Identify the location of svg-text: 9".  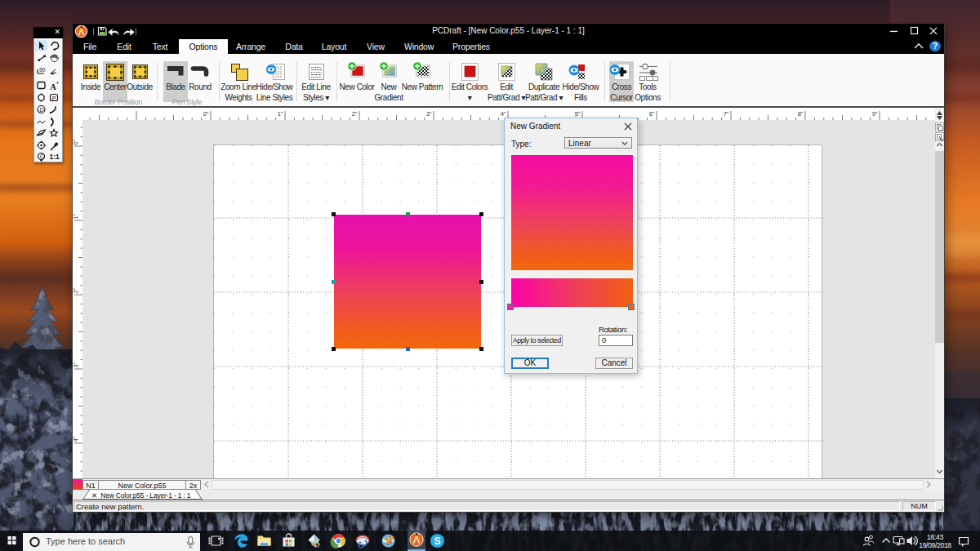
(875, 114).